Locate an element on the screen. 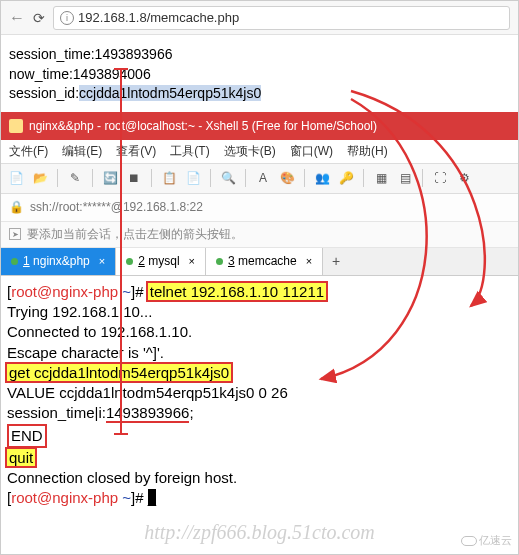  font-icon: A is located at coordinates (263, 178).